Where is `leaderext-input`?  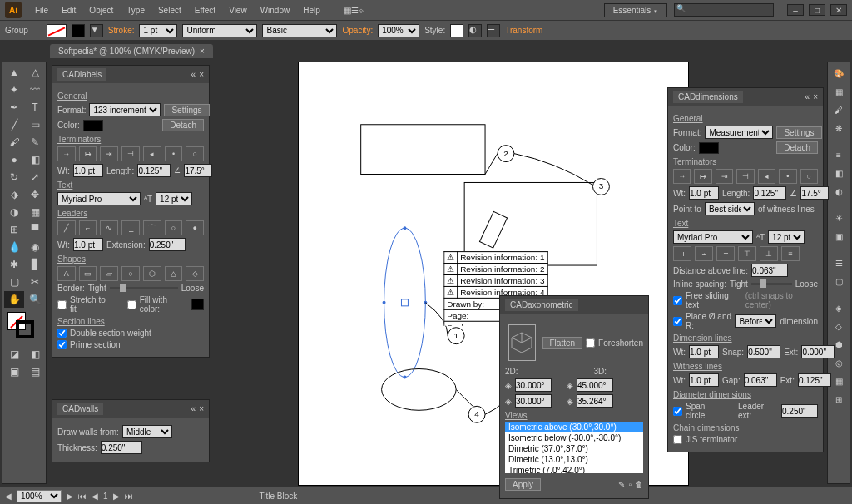 leaderext-input is located at coordinates (800, 411).